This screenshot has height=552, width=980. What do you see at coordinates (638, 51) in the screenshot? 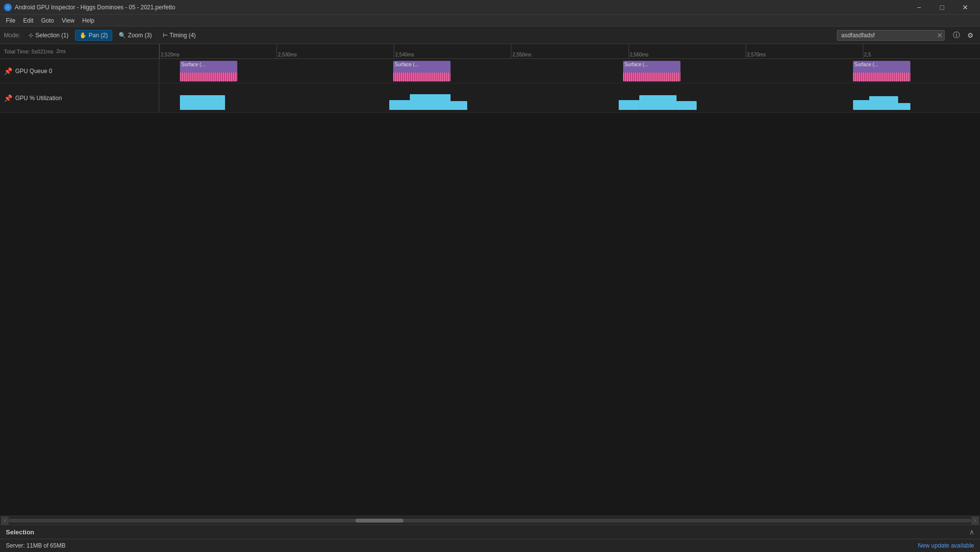
I see `ruler-tick-4: 2,560ms` at bounding box center [638, 51].